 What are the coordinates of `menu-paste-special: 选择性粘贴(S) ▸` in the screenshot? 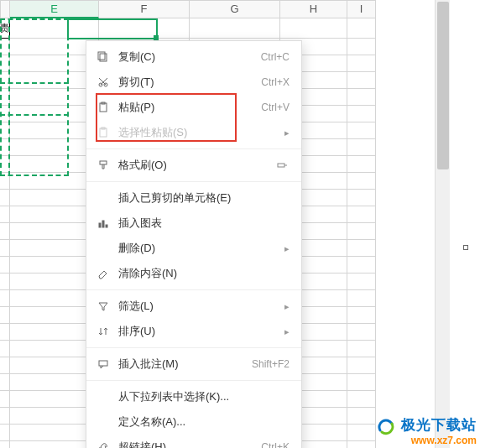 It's located at (194, 133).